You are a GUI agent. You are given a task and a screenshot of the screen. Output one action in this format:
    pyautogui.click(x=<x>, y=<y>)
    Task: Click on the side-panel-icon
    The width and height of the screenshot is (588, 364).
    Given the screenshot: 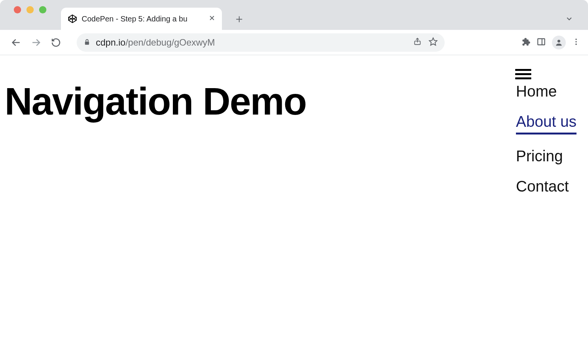 What is the action you would take?
    pyautogui.click(x=541, y=43)
    